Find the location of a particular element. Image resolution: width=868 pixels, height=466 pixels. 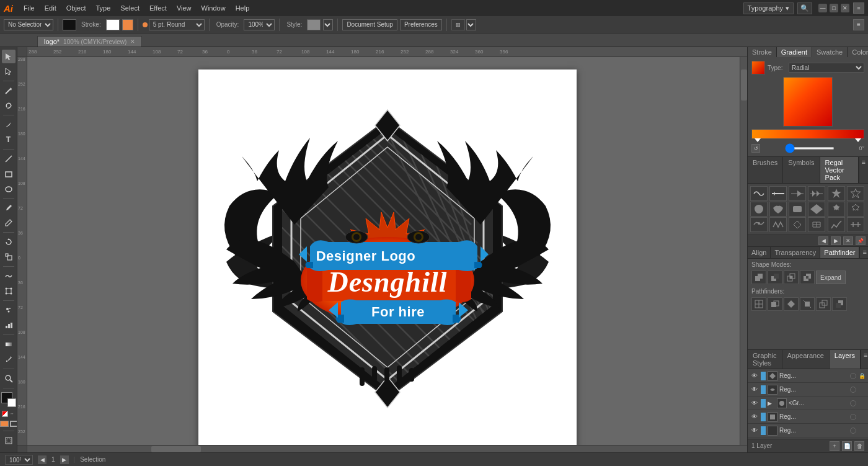

default-colors-button is located at coordinates (5, 414).